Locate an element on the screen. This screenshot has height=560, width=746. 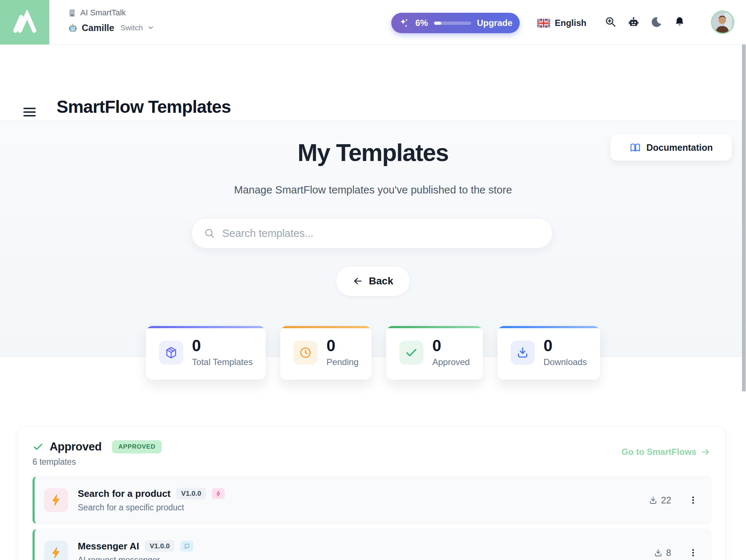
arrow-left-icon is located at coordinates (358, 281).